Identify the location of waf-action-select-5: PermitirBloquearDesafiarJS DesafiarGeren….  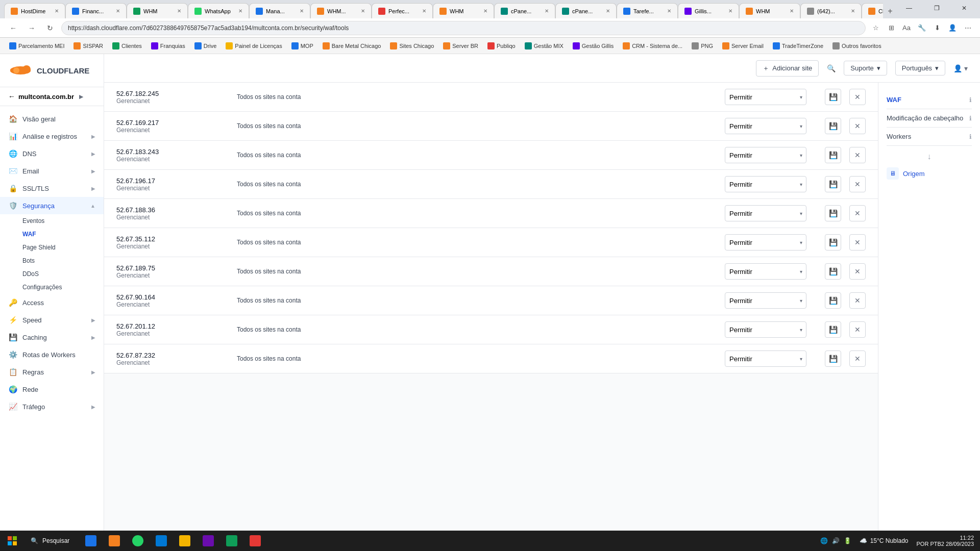
(766, 242).